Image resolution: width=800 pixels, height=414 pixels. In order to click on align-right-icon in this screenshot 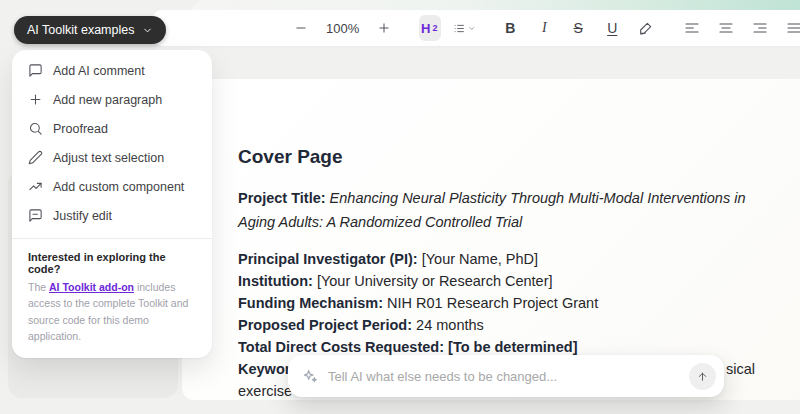, I will do `click(760, 28)`.